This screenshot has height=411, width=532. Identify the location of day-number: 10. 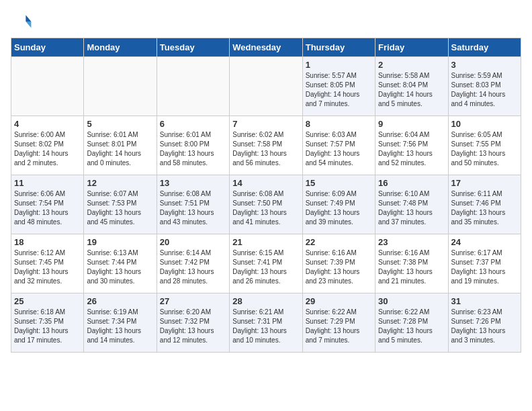
(485, 124).